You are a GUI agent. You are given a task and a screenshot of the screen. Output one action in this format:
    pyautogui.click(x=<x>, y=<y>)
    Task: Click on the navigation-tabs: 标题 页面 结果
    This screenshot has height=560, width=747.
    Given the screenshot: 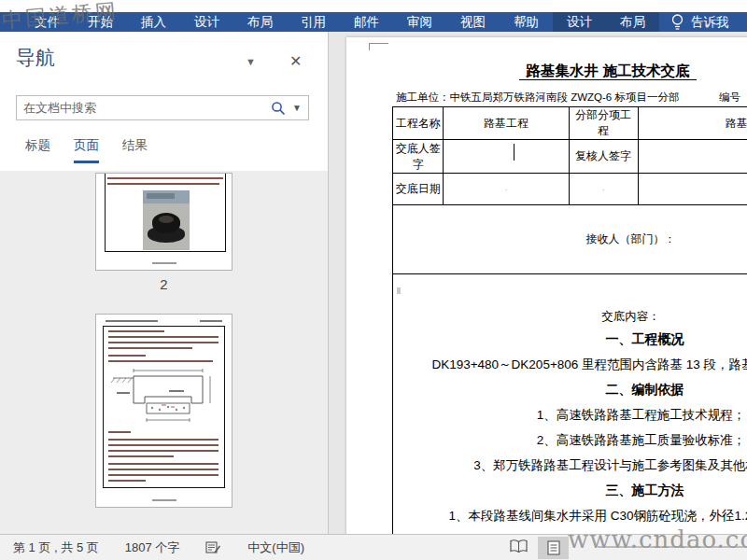 What is the action you would take?
    pyautogui.click(x=86, y=150)
    